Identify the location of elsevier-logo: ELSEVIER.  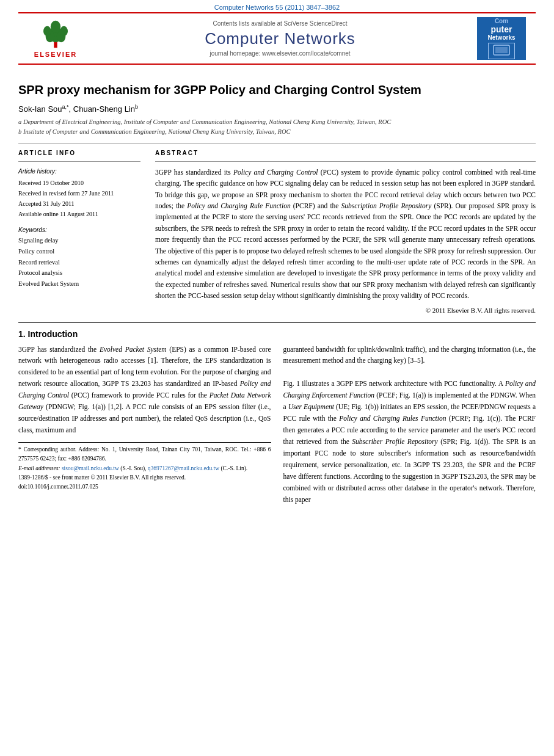
(56, 38).